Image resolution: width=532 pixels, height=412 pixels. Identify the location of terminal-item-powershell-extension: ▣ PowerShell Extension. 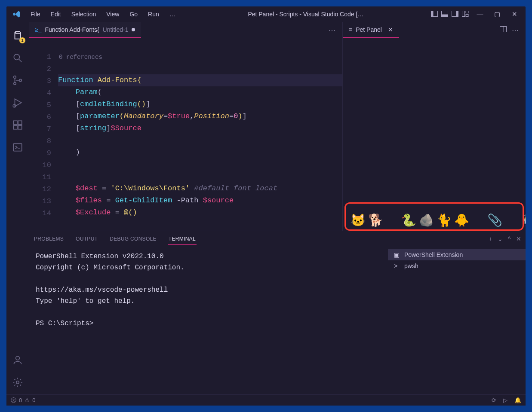
(457, 255).